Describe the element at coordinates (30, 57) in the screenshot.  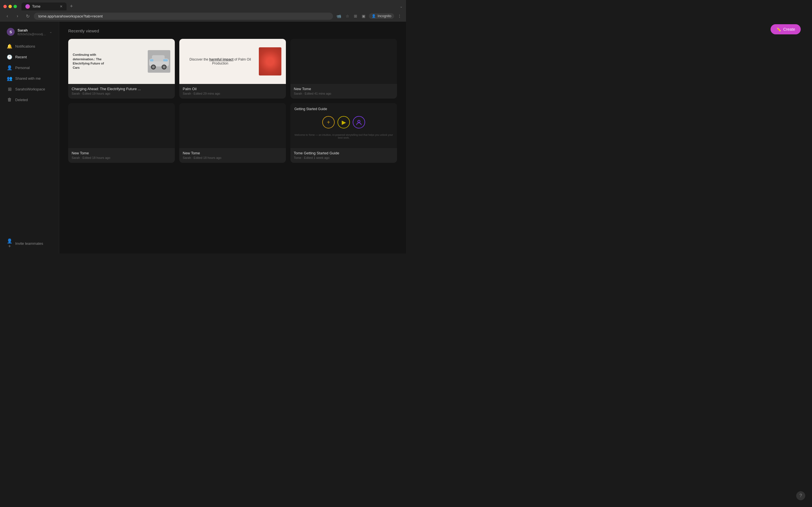
I see `sidebar-item-recent: 🕐 Recent` at that location.